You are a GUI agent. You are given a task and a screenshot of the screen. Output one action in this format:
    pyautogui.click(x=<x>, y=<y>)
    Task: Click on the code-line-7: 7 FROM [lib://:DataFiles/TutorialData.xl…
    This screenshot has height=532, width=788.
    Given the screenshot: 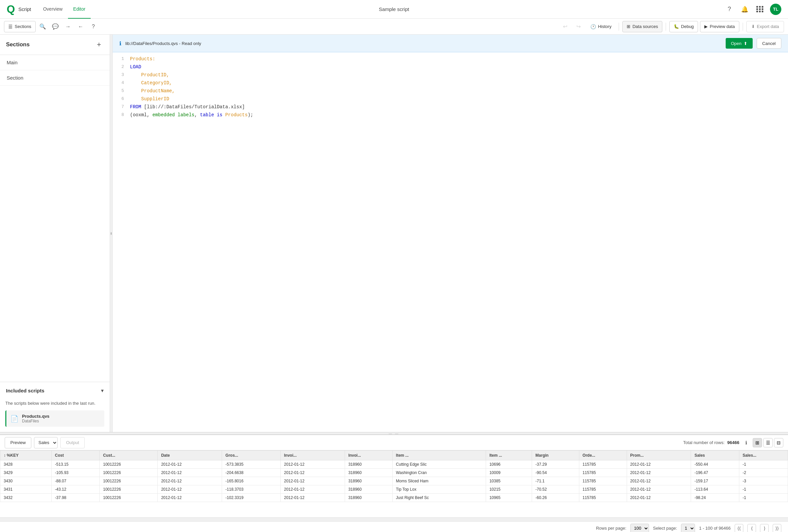 What is the action you would take?
    pyautogui.click(x=450, y=107)
    